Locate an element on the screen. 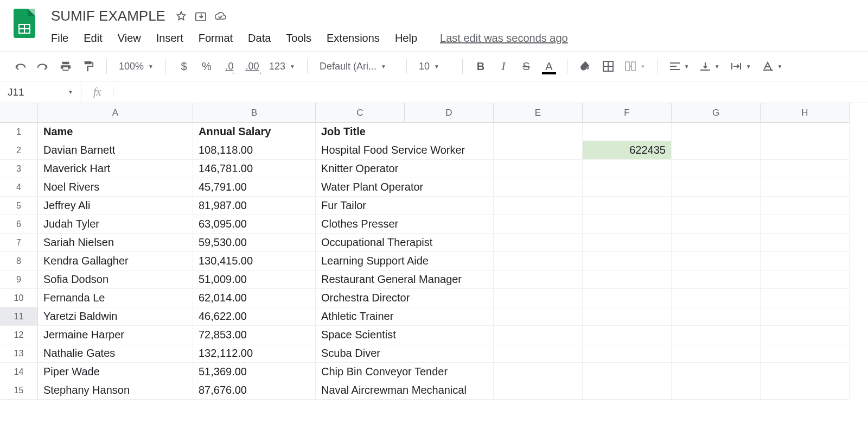 The width and height of the screenshot is (868, 422). cell-A13: Nathalie Gates is located at coordinates (116, 354).